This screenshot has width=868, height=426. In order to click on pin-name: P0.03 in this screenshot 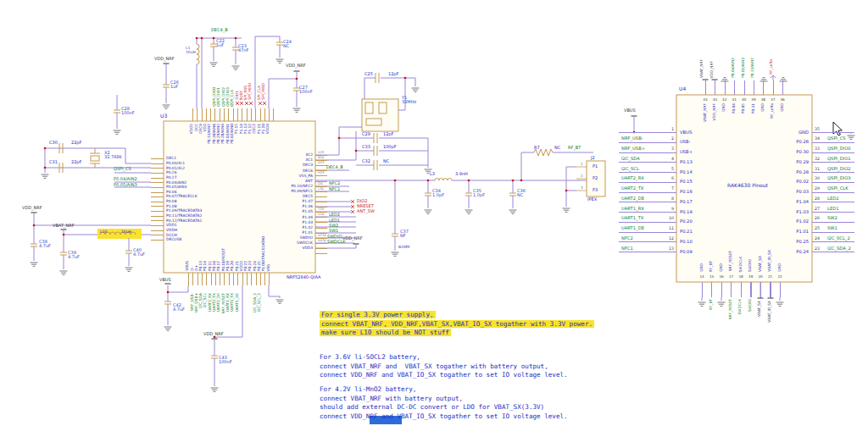, I will do `click(790, 193)`.